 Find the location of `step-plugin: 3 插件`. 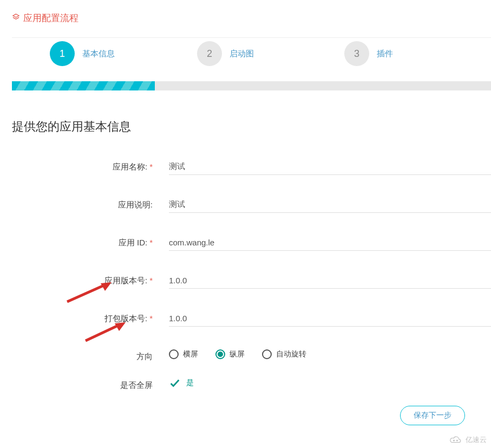

step-plugin: 3 插件 is located at coordinates (418, 54).